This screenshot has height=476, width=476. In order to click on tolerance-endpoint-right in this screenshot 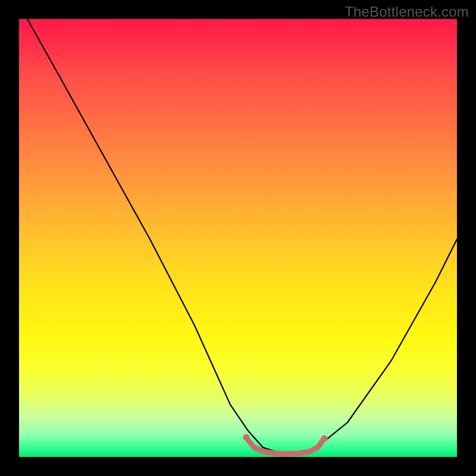, I will do `click(325, 439)`.